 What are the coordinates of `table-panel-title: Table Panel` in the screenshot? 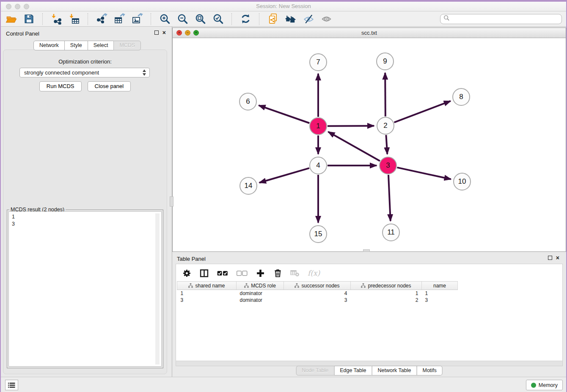 It's located at (191, 259).